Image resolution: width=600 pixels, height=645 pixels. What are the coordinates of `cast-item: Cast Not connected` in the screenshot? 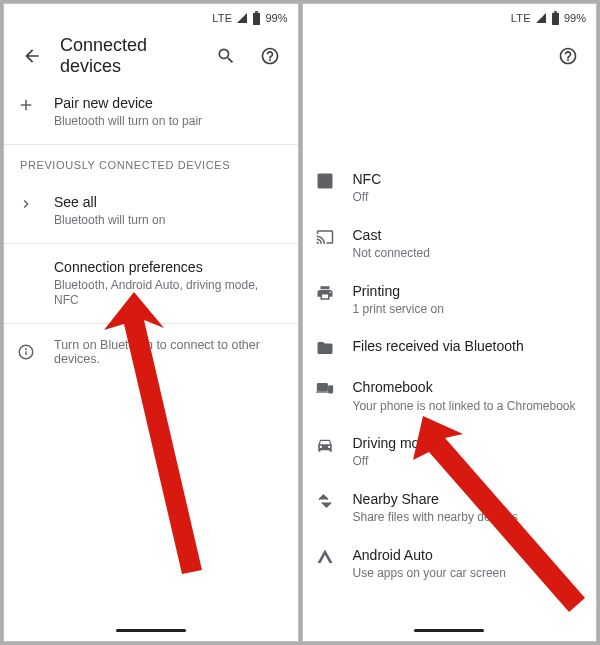 It's located at (450, 244).